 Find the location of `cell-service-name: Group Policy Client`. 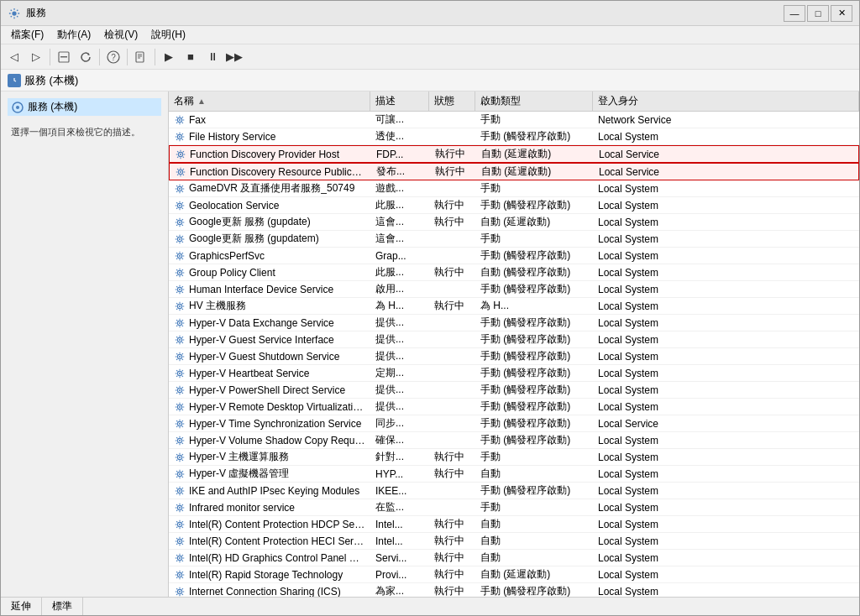

cell-service-name: Group Policy Client is located at coordinates (270, 273).